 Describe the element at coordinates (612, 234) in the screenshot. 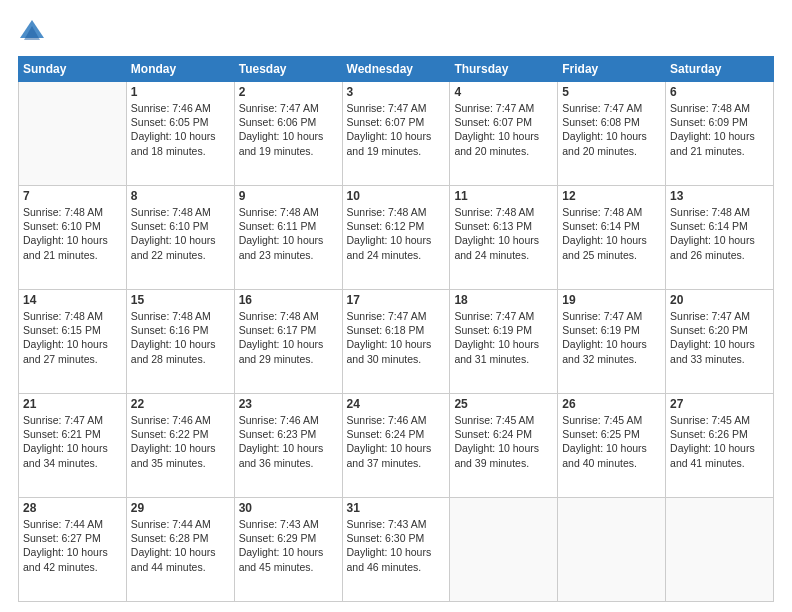

I see `day-info: Sunrise: 7:48 AM Sunset: 6:14 PM Dayligh…` at that location.